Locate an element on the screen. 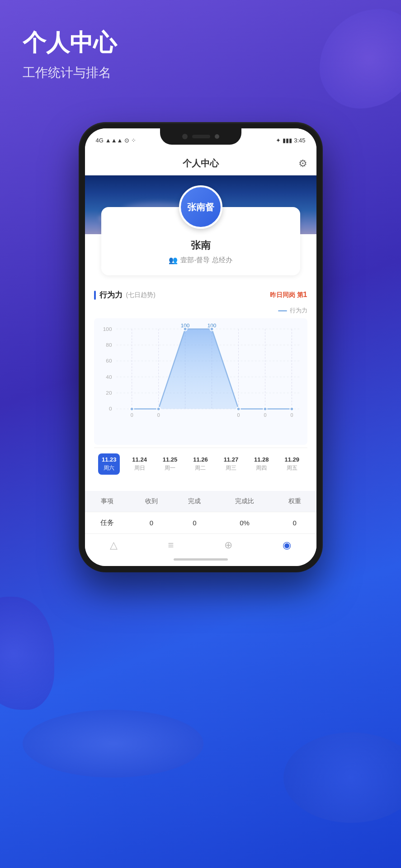 The width and height of the screenshot is (401, 868). date-day-1: 周日 is located at coordinates (140, 468).